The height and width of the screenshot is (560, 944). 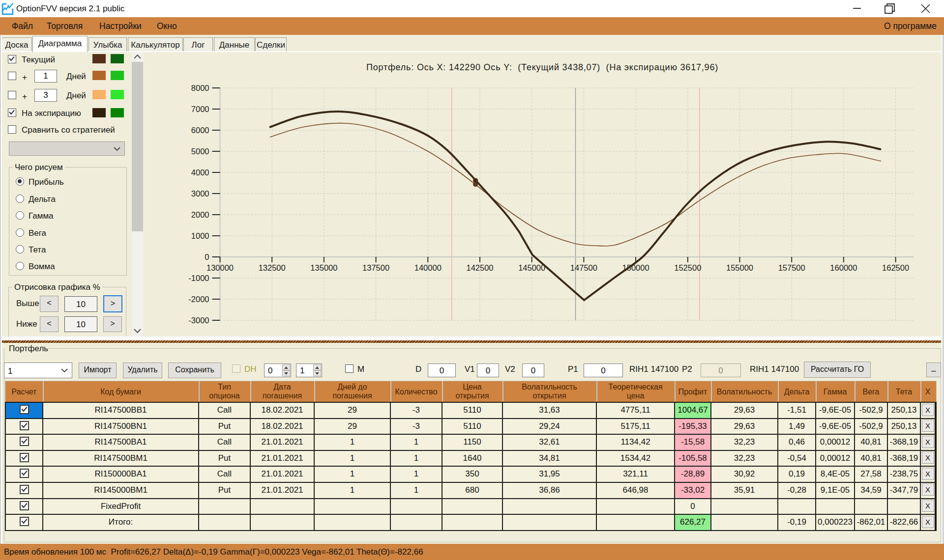 I want to click on svg-text: 162500, so click(x=896, y=268).